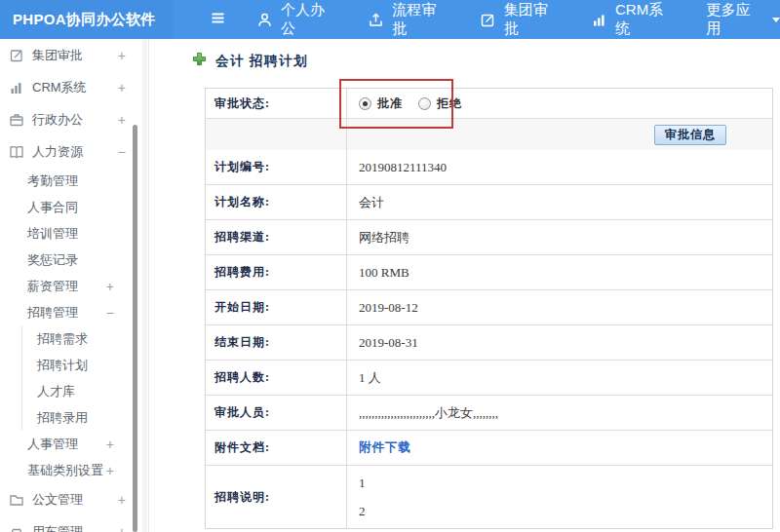 This screenshot has height=532, width=780. Describe the element at coordinates (53, 260) in the screenshot. I see `sidebar-item-label: 奖惩记录` at that location.